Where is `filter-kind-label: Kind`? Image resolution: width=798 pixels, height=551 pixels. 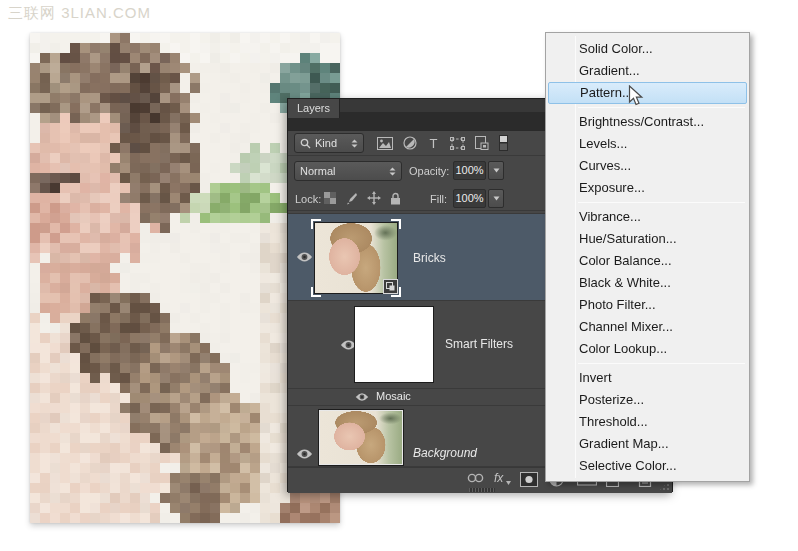 filter-kind-label: Kind is located at coordinates (326, 143).